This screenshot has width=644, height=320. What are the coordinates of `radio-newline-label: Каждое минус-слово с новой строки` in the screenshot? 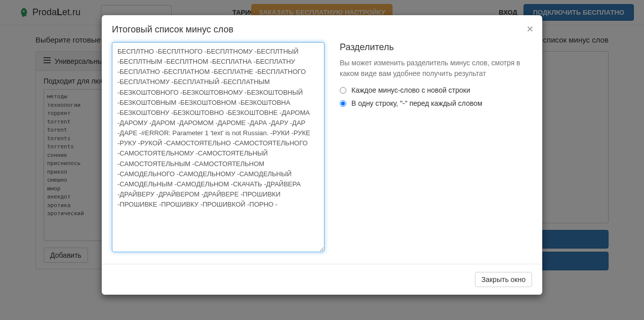 It's located at (411, 90).